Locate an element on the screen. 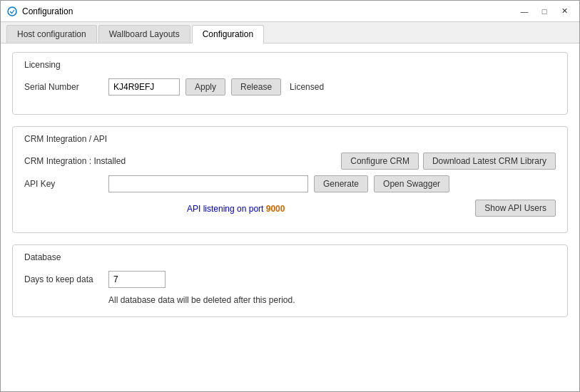 The width and height of the screenshot is (580, 392). tab-host-configuration: Host configuration is located at coordinates (51, 34).